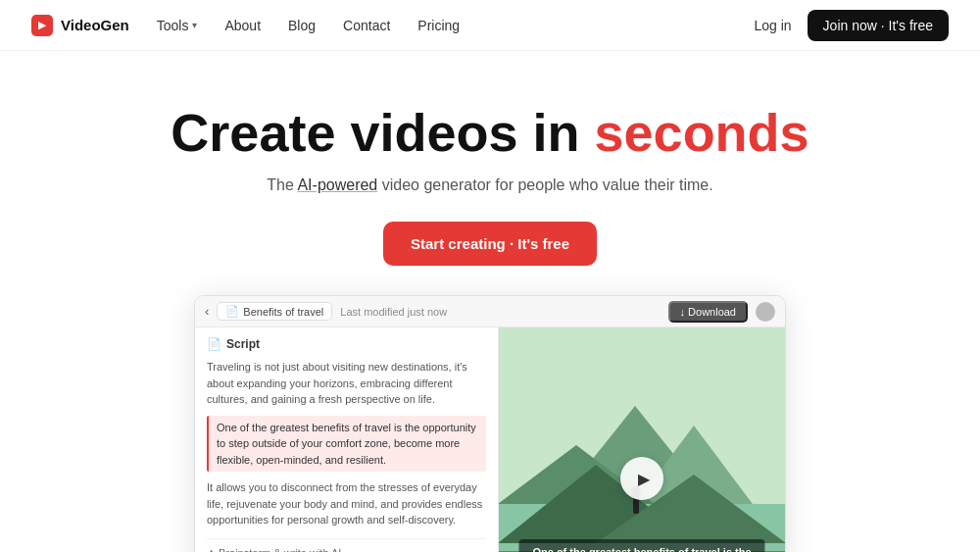 Image resolution: width=980 pixels, height=552 pixels. I want to click on nav-tools-menu: Tools ▾, so click(177, 25).